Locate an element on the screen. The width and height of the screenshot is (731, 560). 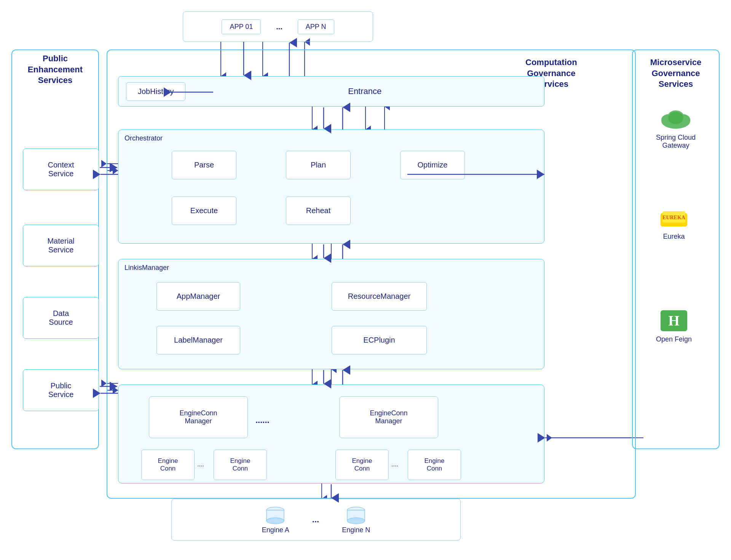
linkismanager-label: LinkisManager is located at coordinates (147, 268).